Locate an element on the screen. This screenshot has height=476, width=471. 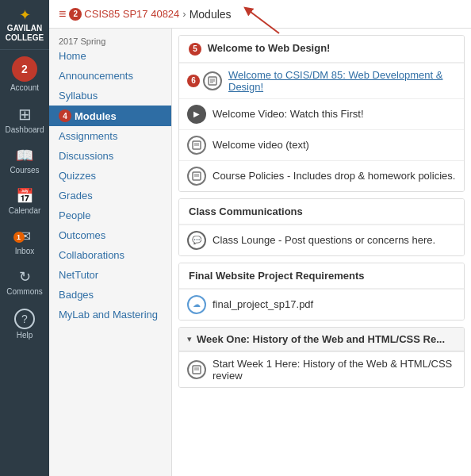
courses-icon: 📖 is located at coordinates (25, 155).